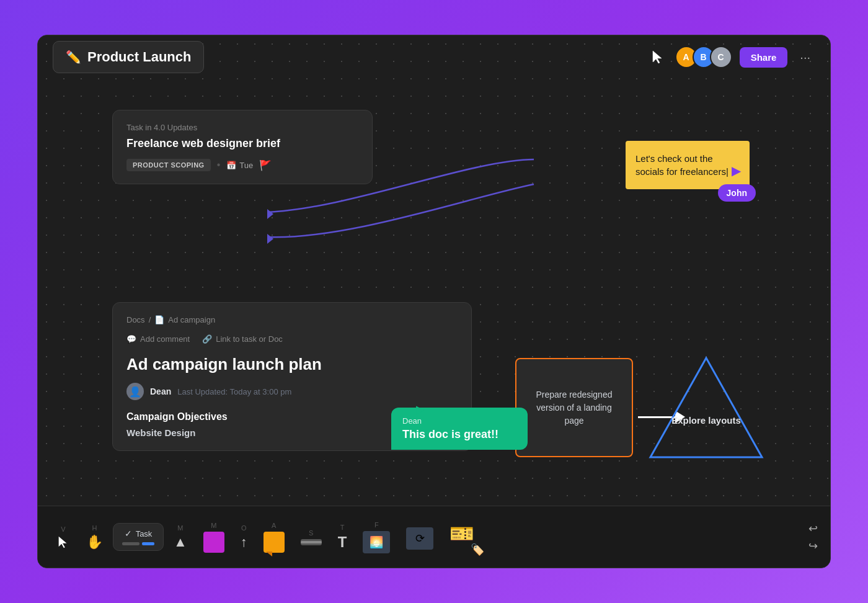 The image size is (868, 603). I want to click on redo-button: ↪, so click(813, 546).